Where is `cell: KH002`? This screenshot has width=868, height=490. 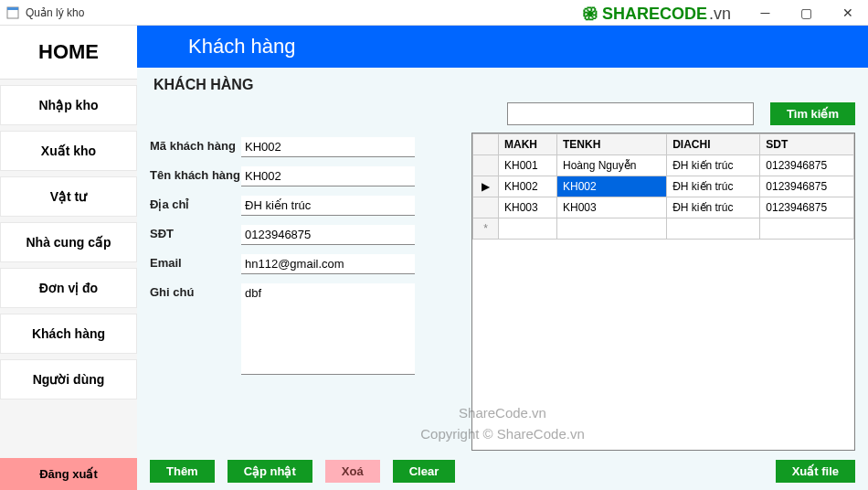
cell: KH002 is located at coordinates (528, 186).